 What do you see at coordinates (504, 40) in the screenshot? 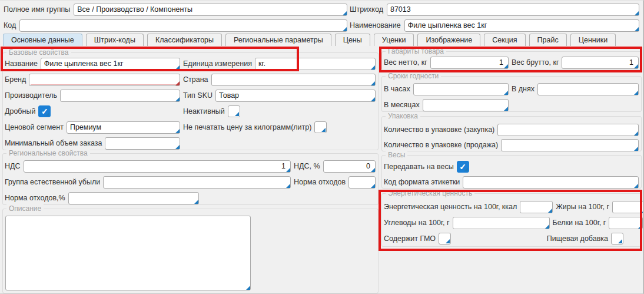
I see `tab-section: Секция` at bounding box center [504, 40].